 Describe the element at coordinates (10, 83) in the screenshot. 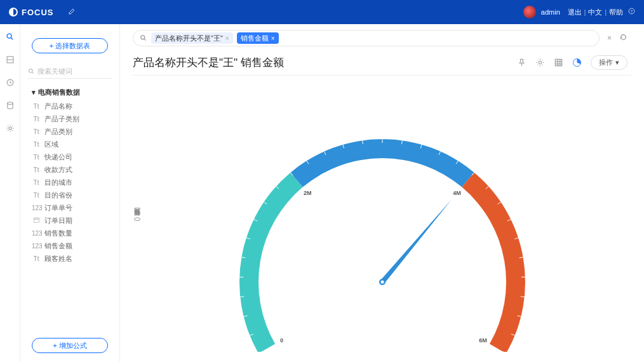

I see `nav-time-icon` at that location.